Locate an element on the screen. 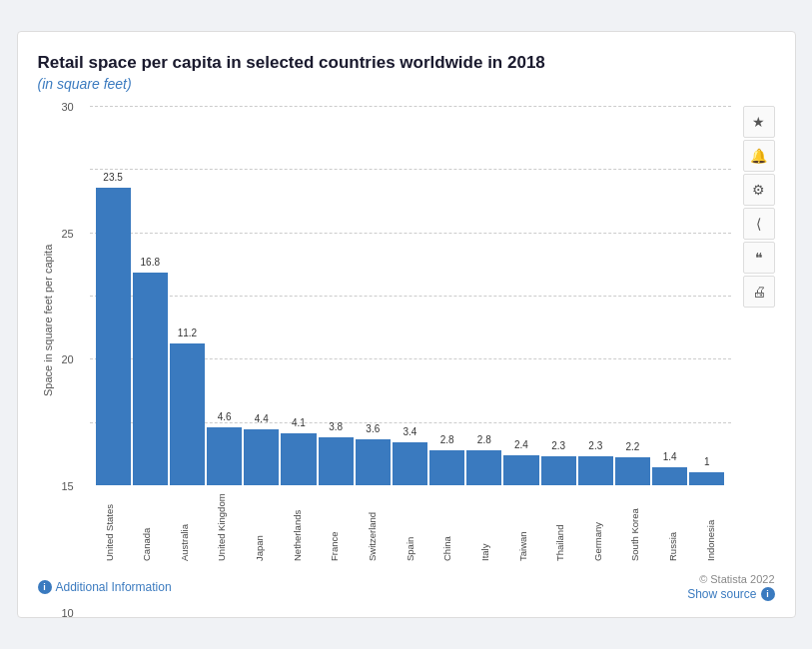  x-axis-label: Russia is located at coordinates (673, 525).